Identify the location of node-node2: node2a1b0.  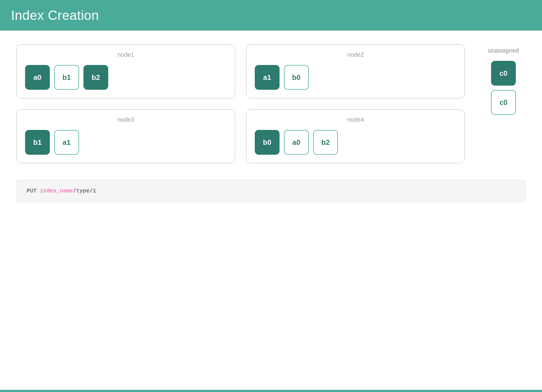
(356, 71).